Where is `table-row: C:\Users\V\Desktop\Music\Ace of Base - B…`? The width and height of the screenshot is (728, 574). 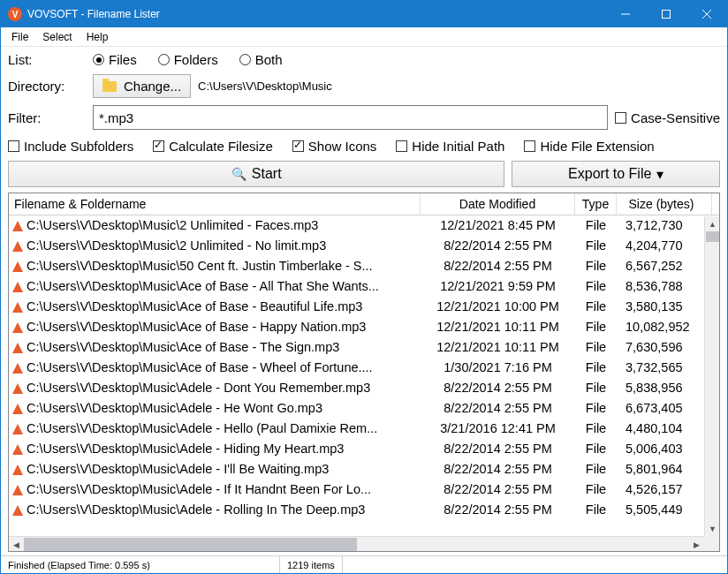 table-row: C:\Users\V\Desktop\Music\Ace of Base - B… is located at coordinates (364, 307).